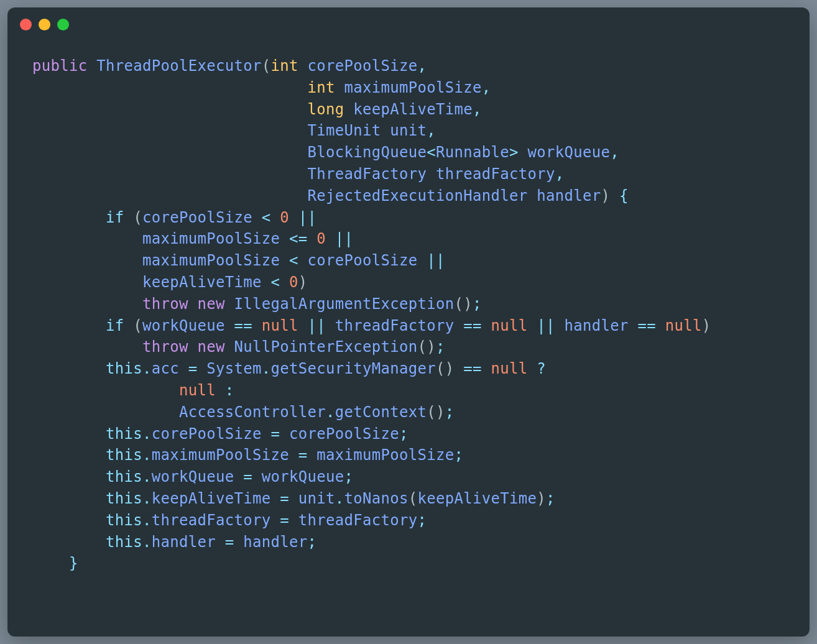 Image resolution: width=817 pixels, height=644 pixels. Describe the element at coordinates (624, 196) in the screenshot. I see `brace-open: {` at that location.